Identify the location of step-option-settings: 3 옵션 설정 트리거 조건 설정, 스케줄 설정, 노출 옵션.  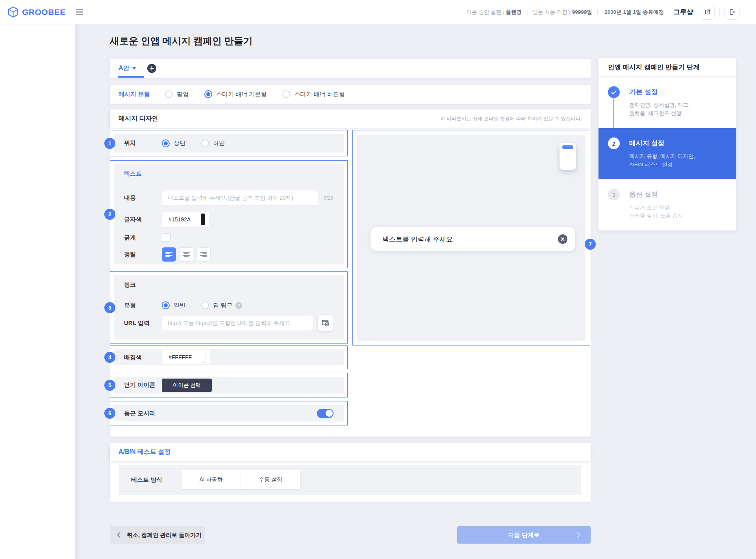
(667, 205).